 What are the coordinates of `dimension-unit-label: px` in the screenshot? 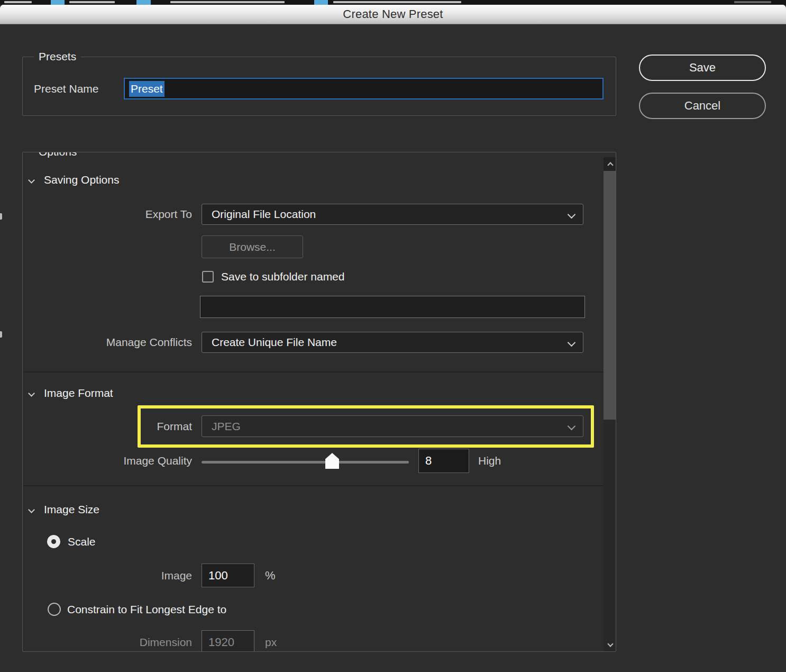 It's located at (271, 641).